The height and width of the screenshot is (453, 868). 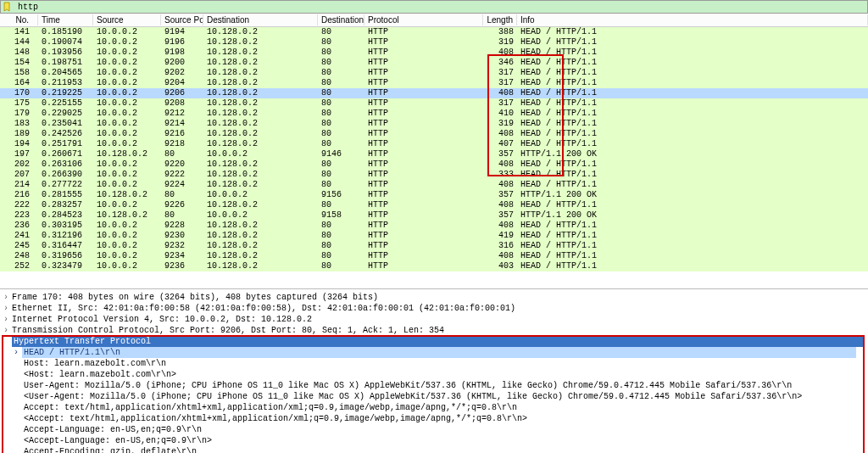 What do you see at coordinates (127, 195) in the screenshot?
I see `cell-src: 10.128.0.2` at bounding box center [127, 195].